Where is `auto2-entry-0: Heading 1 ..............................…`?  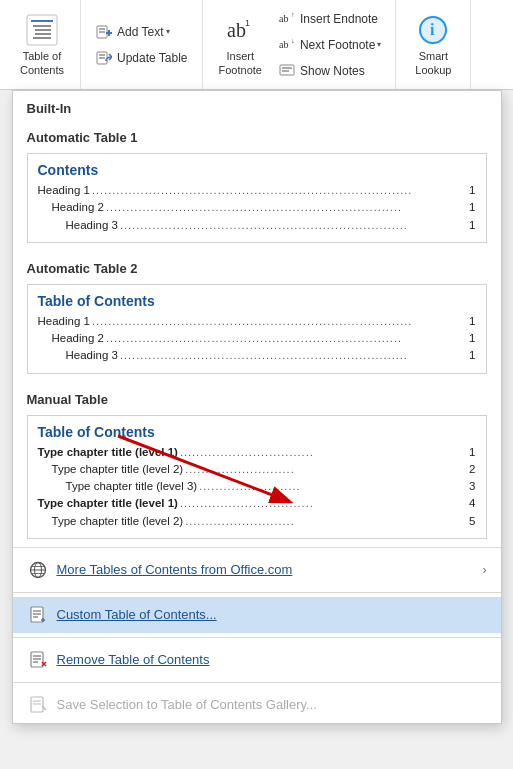 auto2-entry-0: Heading 1 ..............................… is located at coordinates (257, 322).